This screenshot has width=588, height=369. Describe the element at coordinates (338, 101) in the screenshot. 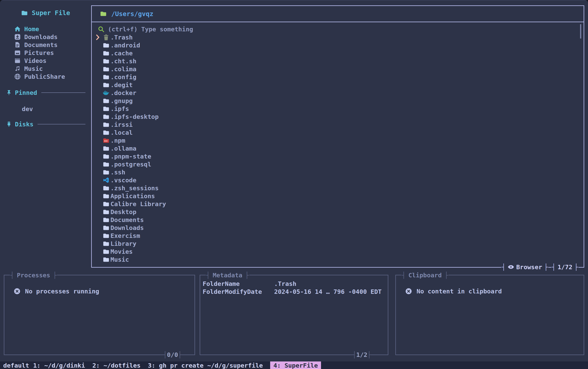

I see `file-row: .gnupg` at that location.